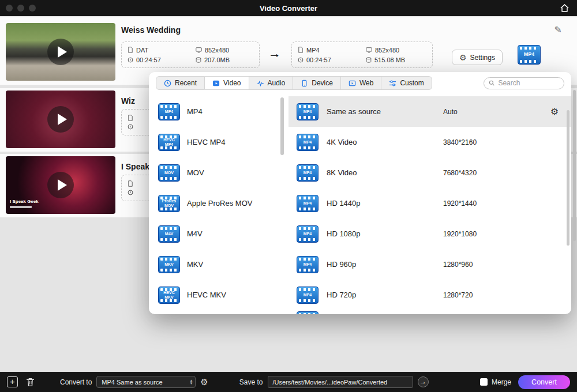 The height and width of the screenshot is (392, 577). I want to click on open-folder-button: →, so click(424, 382).